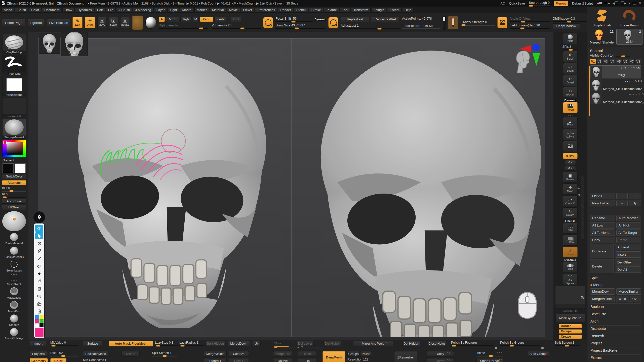  I want to click on see-through-slider: See-through 0, so click(539, 4).